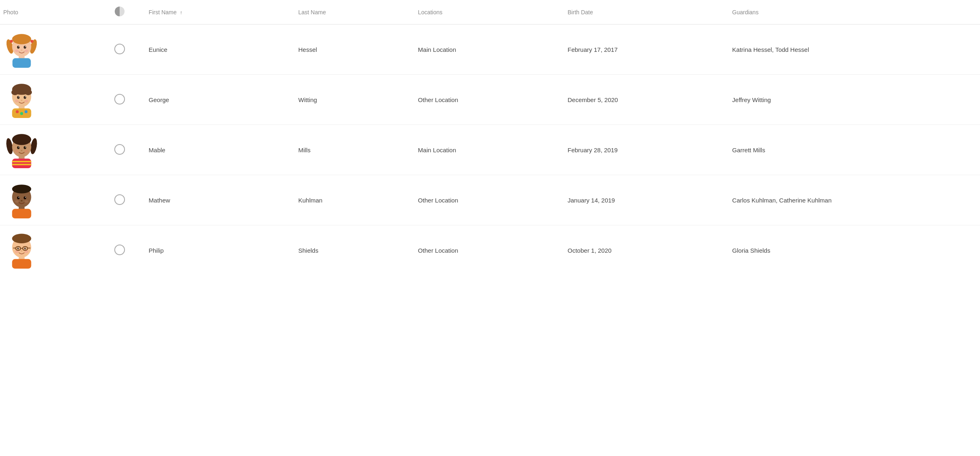 This screenshot has height=456, width=980. What do you see at coordinates (217, 150) in the screenshot?
I see `cell-firstname-3: Mable` at bounding box center [217, 150].